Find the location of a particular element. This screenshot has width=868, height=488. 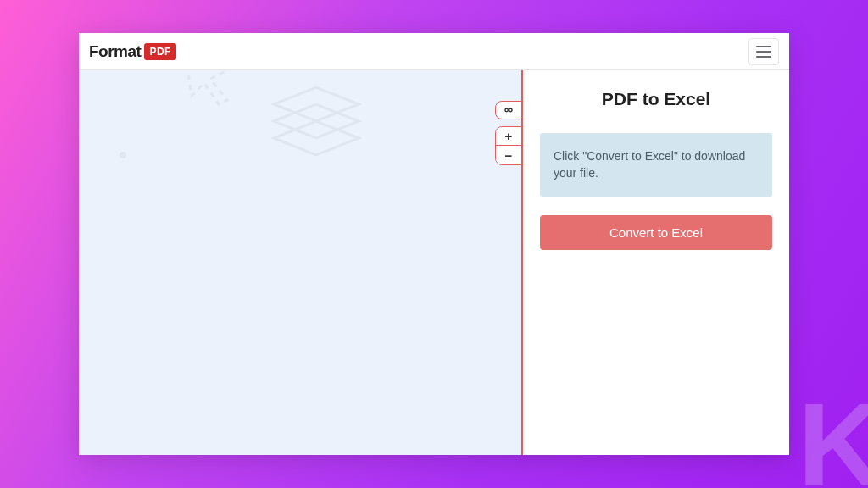

settings-button is located at coordinates (509, 110).